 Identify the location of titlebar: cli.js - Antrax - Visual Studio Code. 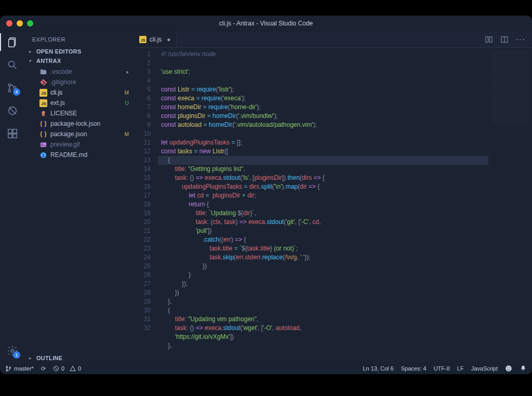
(266, 23).